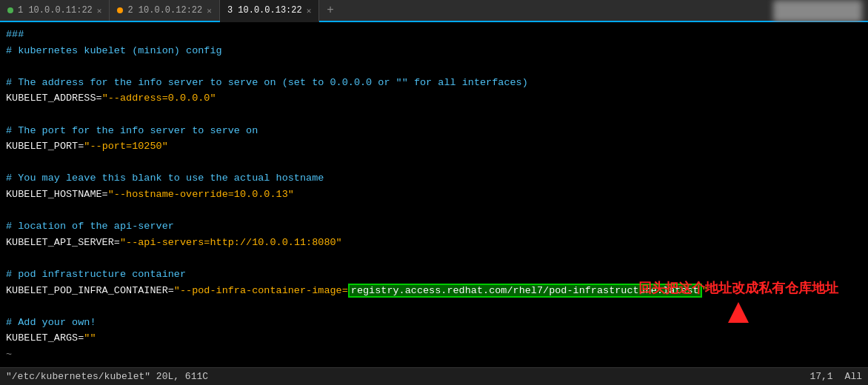 The height and width of the screenshot is (385, 868). I want to click on tab-1: 1 10.0.0.11:22 ✕, so click(55, 10).